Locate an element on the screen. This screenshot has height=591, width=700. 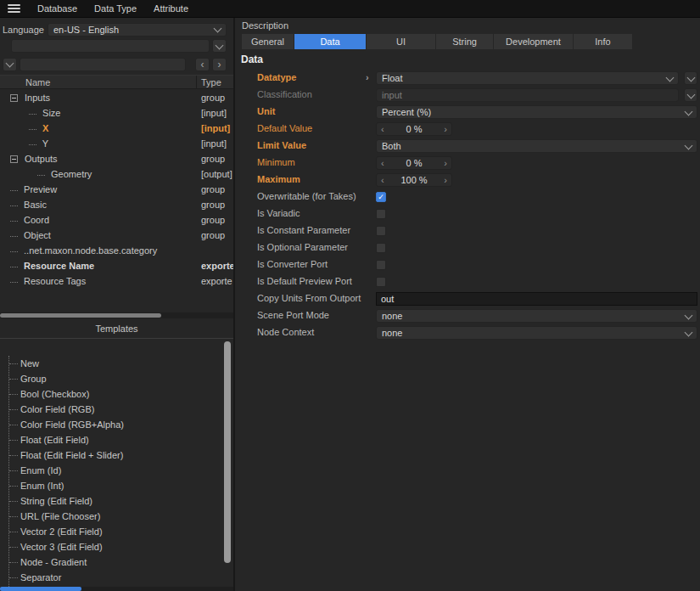
tree-row-outputs: Outputs group is located at coordinates (117, 159).